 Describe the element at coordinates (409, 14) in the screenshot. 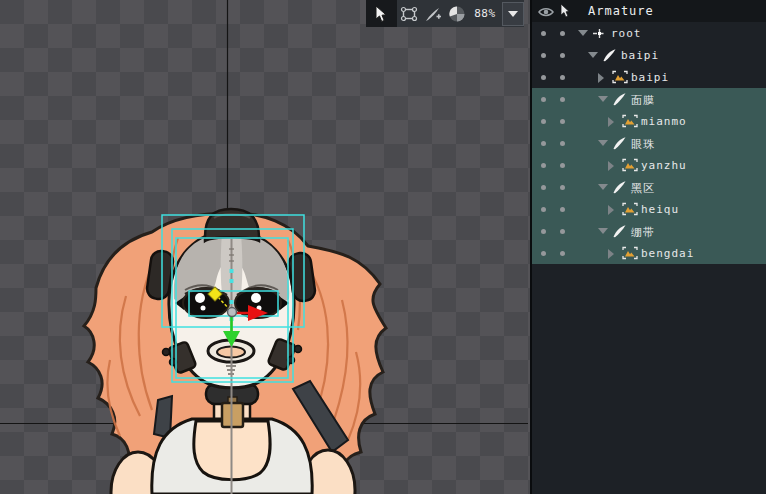

I see `transform-handles-icon` at that location.